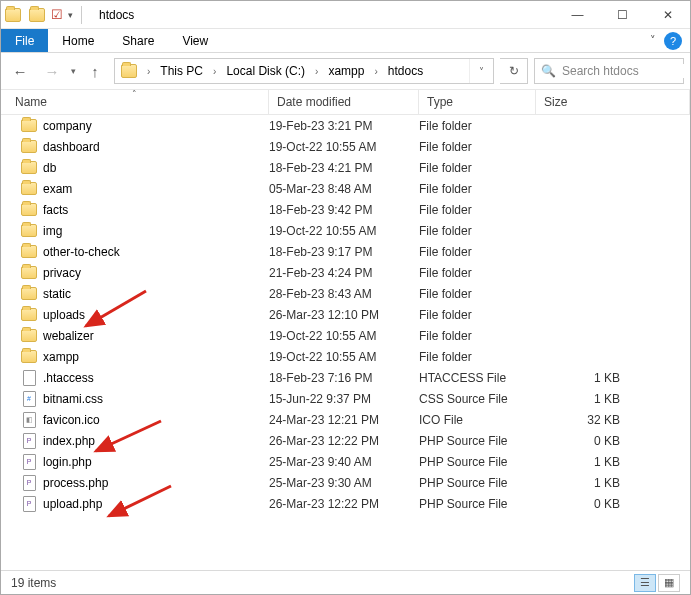  What do you see at coordinates (668, 15) in the screenshot?
I see `close-button: ✕` at bounding box center [668, 15].